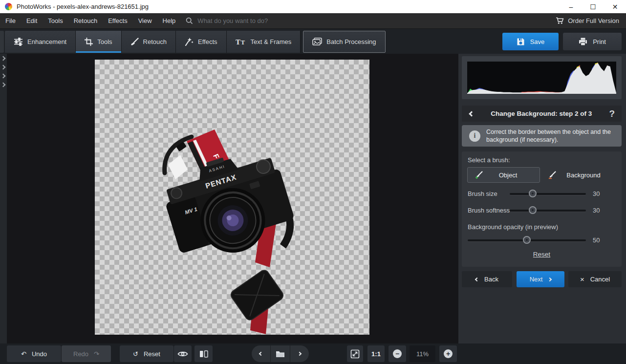 The image size is (626, 364). What do you see at coordinates (313, 41) in the screenshot?
I see `tab-bar: Enhancement Tools Retouch` at bounding box center [313, 41].